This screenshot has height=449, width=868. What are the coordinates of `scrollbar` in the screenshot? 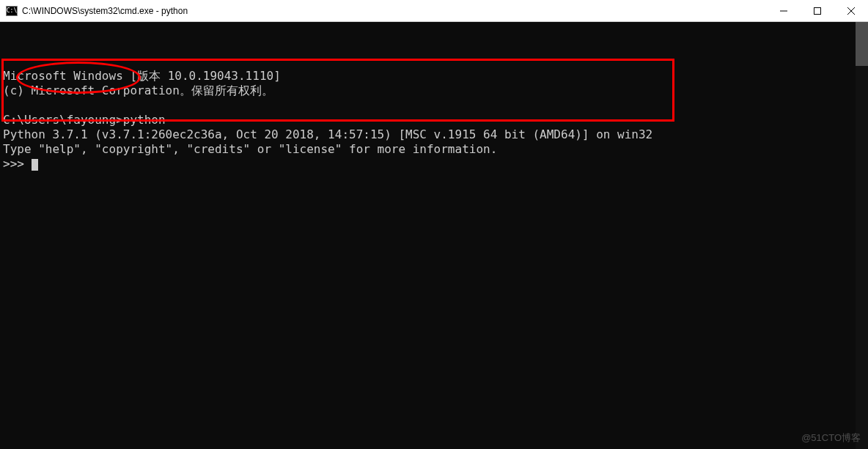 It's located at (862, 236).